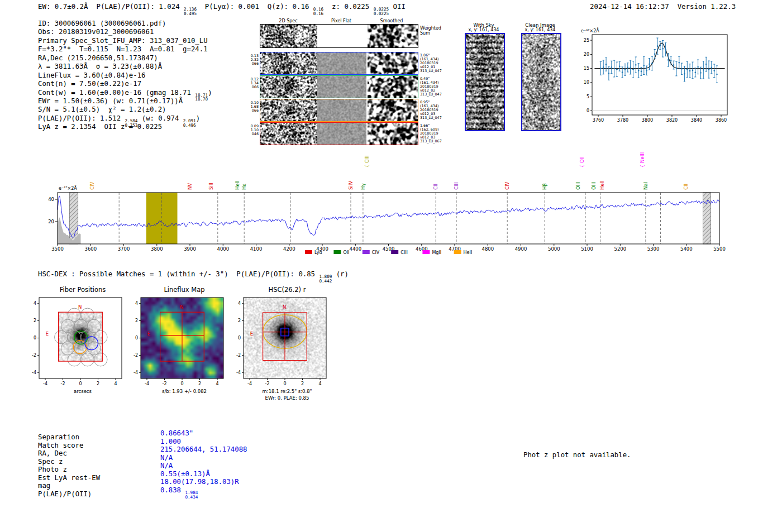 Image resolution: width=782 pixels, height=532 pixels. Describe the element at coordinates (707, 218) in the screenshot. I see `masked-band` at that location.